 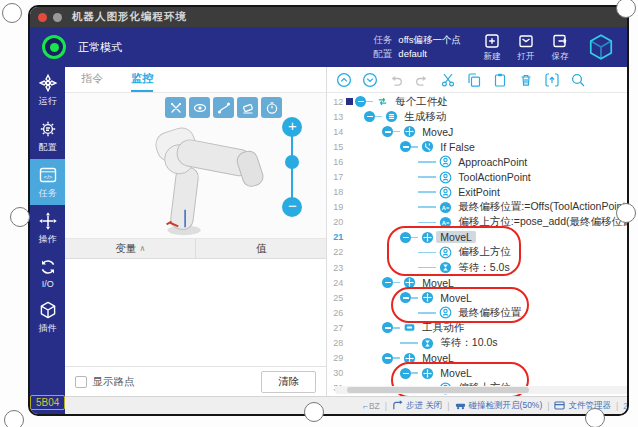 I want to click on tree-row-12: 12每个工件处, so click(x=478, y=102).